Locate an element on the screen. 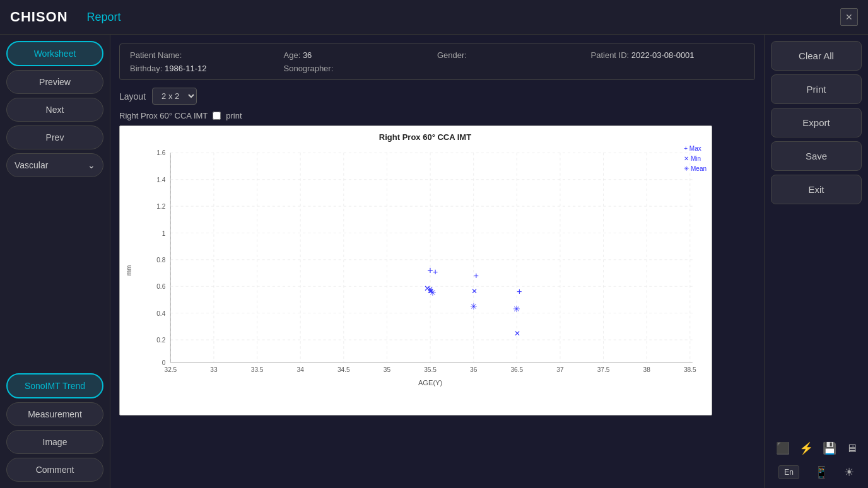 This screenshot has height=488, width=868. patient-sonographer-field: Sonographer: is located at coordinates (361, 68).